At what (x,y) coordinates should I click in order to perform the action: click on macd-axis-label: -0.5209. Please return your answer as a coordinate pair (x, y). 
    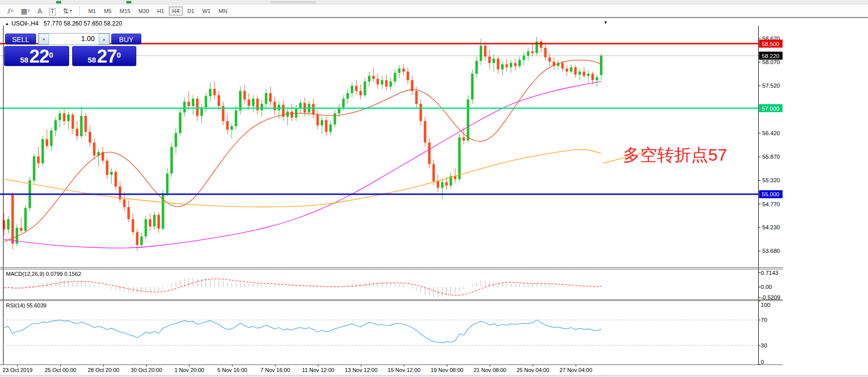
    Looking at the image, I should click on (771, 297).